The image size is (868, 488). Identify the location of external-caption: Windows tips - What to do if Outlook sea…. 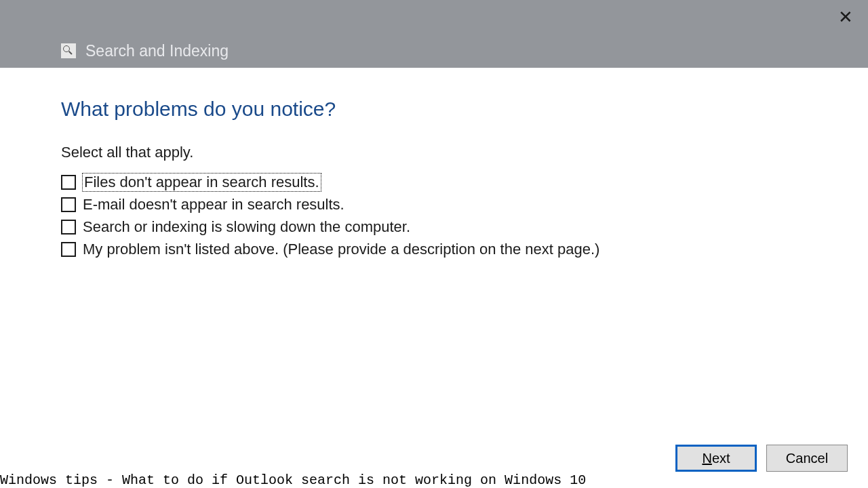
(293, 480).